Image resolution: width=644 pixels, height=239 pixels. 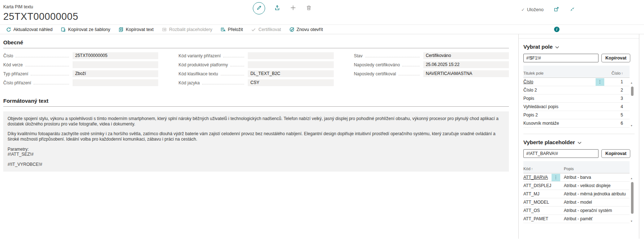 I want to click on field-column-3: Stav Certifikováno Naposledy certifiková…, so click(x=431, y=70).